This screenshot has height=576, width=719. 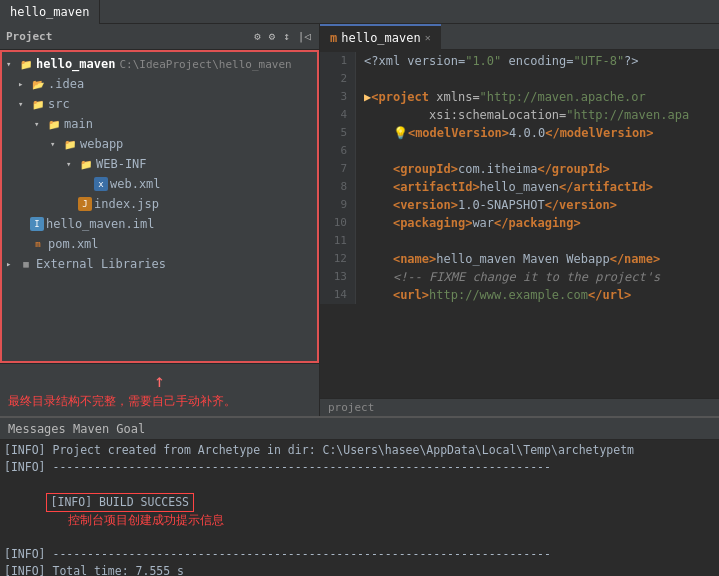 What do you see at coordinates (360, 554) in the screenshot?
I see `console-line-4: [INFO] ---------------------------------…` at bounding box center [360, 554].